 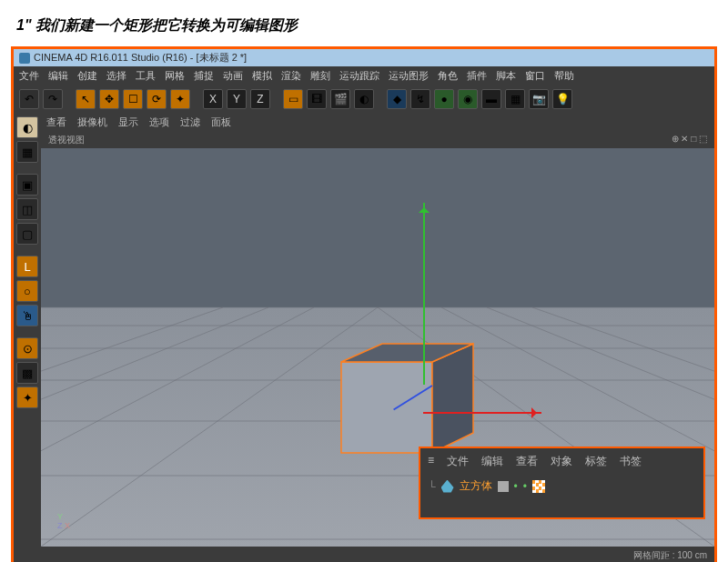 What do you see at coordinates (420, 99) in the screenshot?
I see `render-settings-icon: ↯` at bounding box center [420, 99].